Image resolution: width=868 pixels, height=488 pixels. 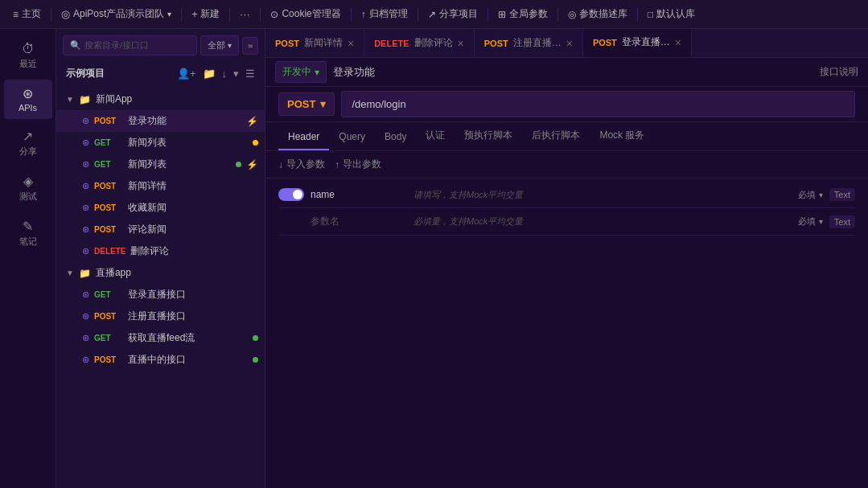 What do you see at coordinates (304, 137) in the screenshot?
I see `param-tab-header: Header` at bounding box center [304, 137].